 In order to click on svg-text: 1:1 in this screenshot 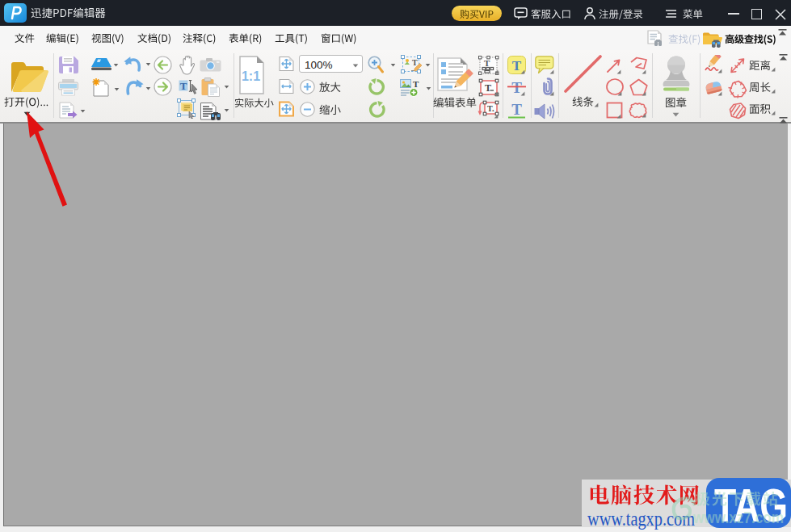, I will do `click(250, 76)`.